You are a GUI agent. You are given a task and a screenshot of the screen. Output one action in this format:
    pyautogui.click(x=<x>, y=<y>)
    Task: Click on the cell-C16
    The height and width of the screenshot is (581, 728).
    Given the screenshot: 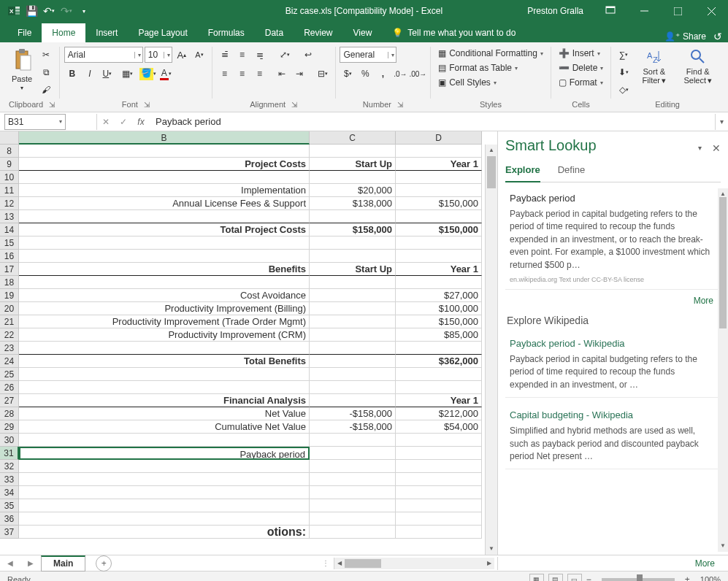 What is the action you would take?
    pyautogui.click(x=353, y=256)
    